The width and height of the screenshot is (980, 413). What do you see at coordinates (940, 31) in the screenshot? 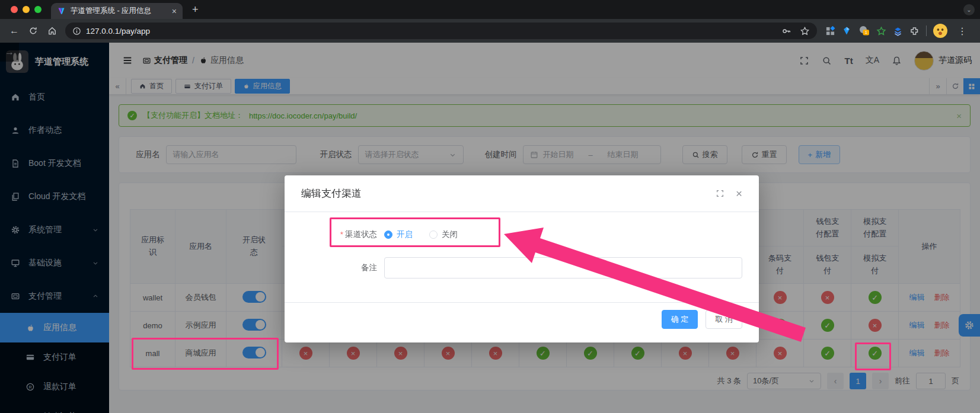
I see `browser-profile-avatar` at bounding box center [940, 31].